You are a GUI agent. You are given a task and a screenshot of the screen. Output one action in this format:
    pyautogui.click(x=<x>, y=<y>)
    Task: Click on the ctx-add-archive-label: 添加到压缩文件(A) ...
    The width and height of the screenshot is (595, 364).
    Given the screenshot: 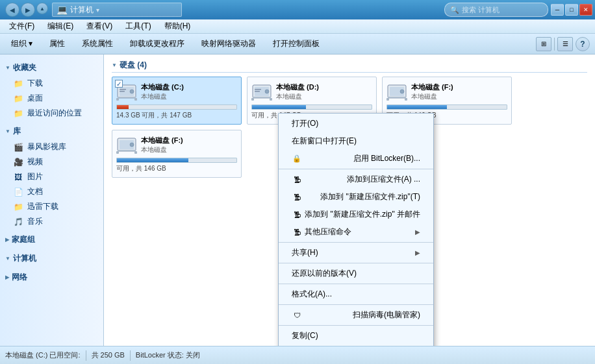 What is the action you would take?
    pyautogui.click(x=383, y=179)
    